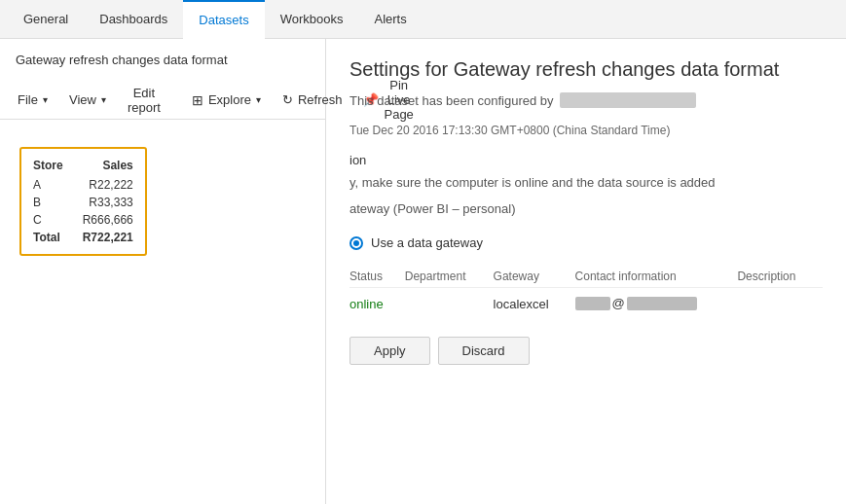 Image resolution: width=846 pixels, height=504 pixels. Describe the element at coordinates (450, 305) in the screenshot. I see `department-cell` at that location.